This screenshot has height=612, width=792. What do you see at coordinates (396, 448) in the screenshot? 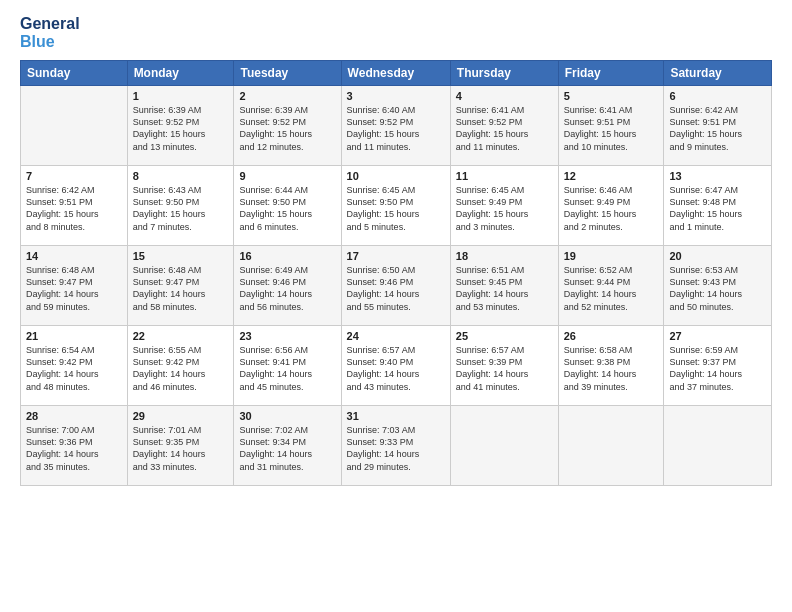
I see `day-info: Sunrise: 7:03 AM Sunset: 9:33 PM Dayligh…` at bounding box center [396, 448].